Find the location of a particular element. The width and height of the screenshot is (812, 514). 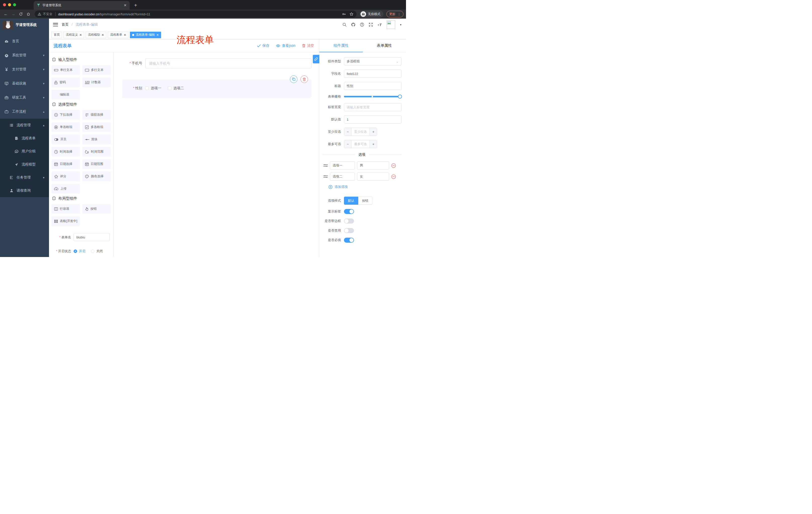

gender-checkbox-option2: 选项二 is located at coordinates (176, 88).